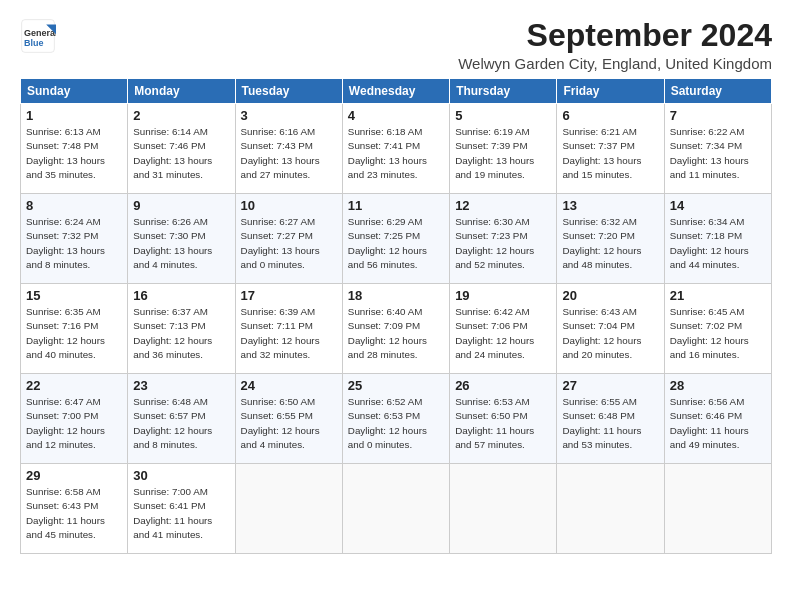 This screenshot has height=612, width=792. I want to click on day-info: Sunrise: 6:14 AM Sunset: 7:46 PM Dayligh…, so click(181, 154).